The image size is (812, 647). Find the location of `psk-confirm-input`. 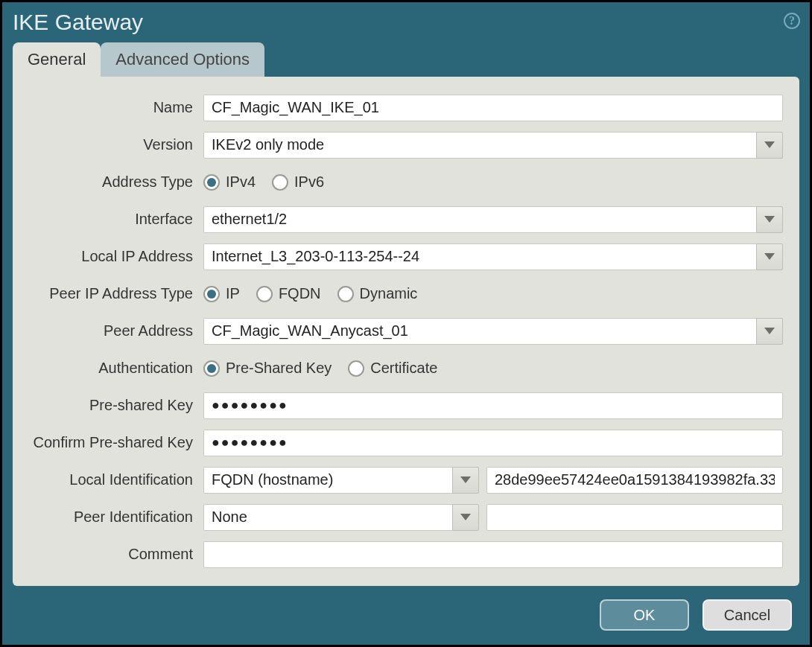

psk-confirm-input is located at coordinates (493, 443).